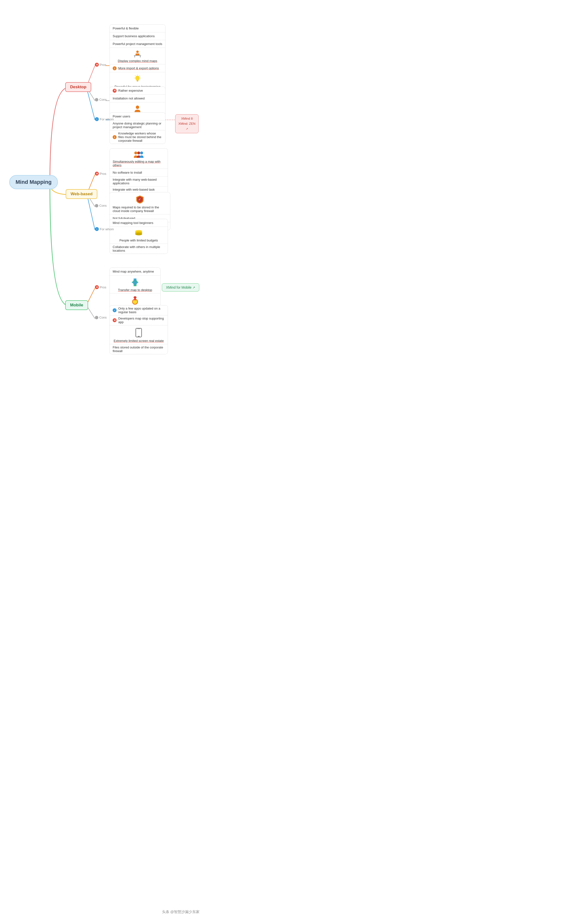  Describe the element at coordinates (97, 287) in the screenshot. I see `mobile-pros-icon: ✕` at that location.